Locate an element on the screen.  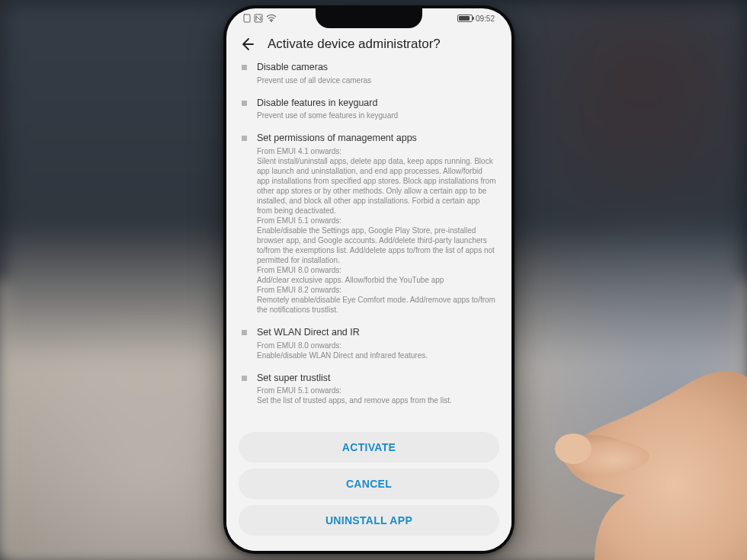
permission-desc: Prevent use of some features in keyguard is located at coordinates (377, 116).